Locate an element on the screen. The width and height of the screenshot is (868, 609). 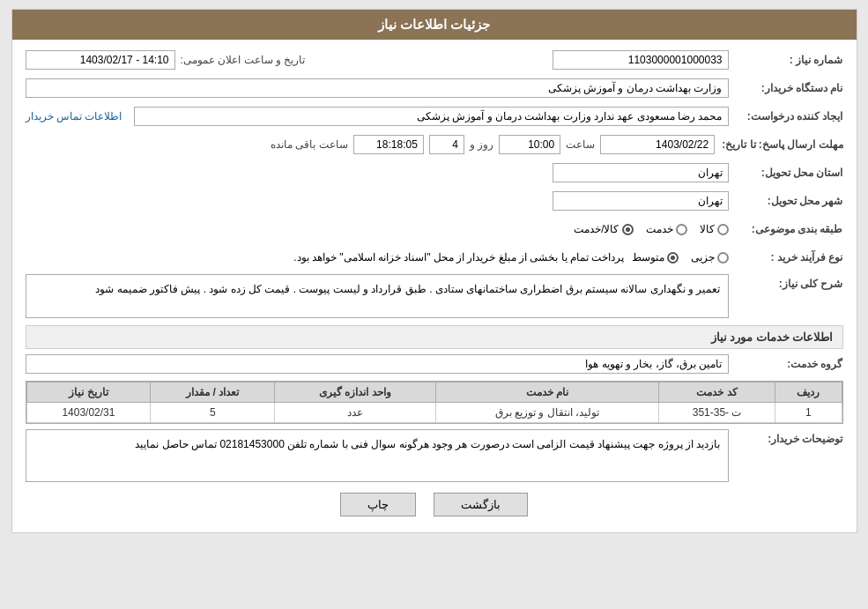
radio-kala-khedmat-circle is located at coordinates (627, 229).